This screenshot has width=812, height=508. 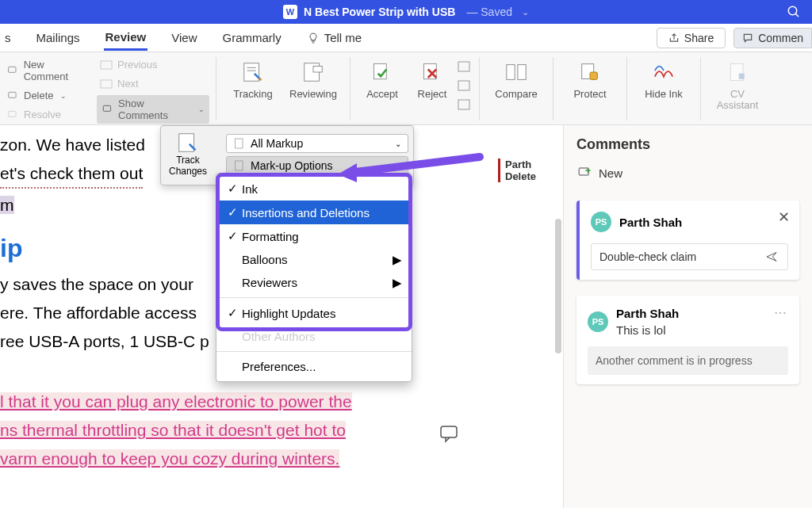 What do you see at coordinates (314, 313) in the screenshot?
I see `menu-highlight-updates: ✓Highlight Updates` at bounding box center [314, 313].